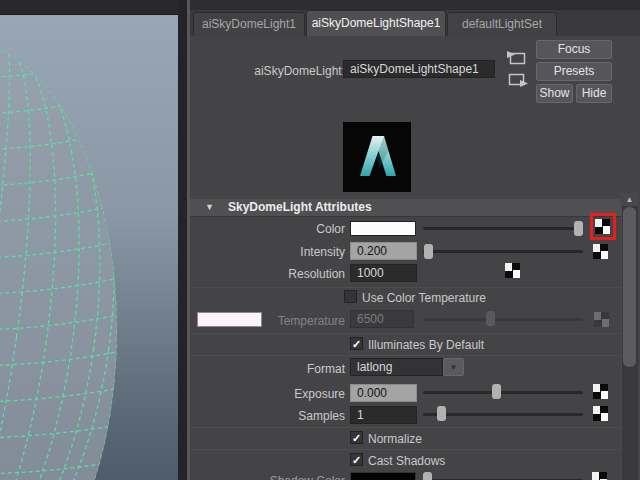  I want to click on exposure-slider-handle, so click(496, 392).